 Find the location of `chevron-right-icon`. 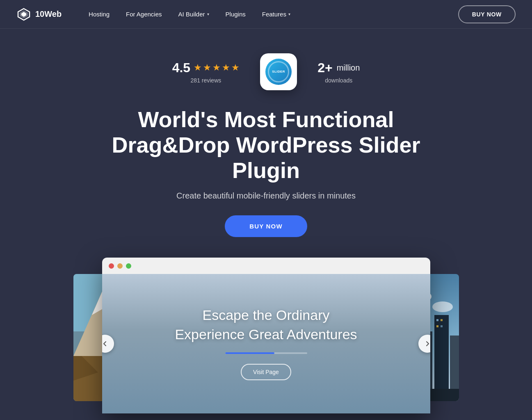

chevron-right-icon is located at coordinates (427, 344).